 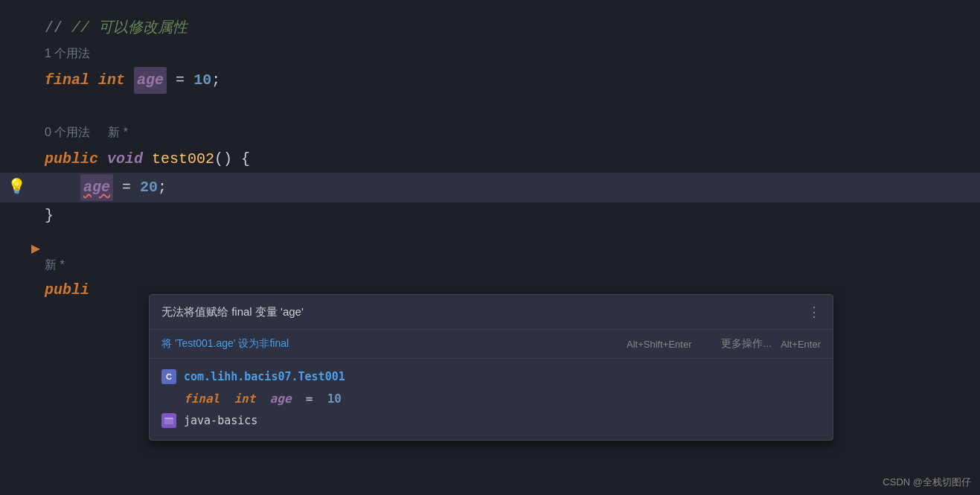 What do you see at coordinates (149, 188) in the screenshot?
I see `number-20: 20` at bounding box center [149, 188].